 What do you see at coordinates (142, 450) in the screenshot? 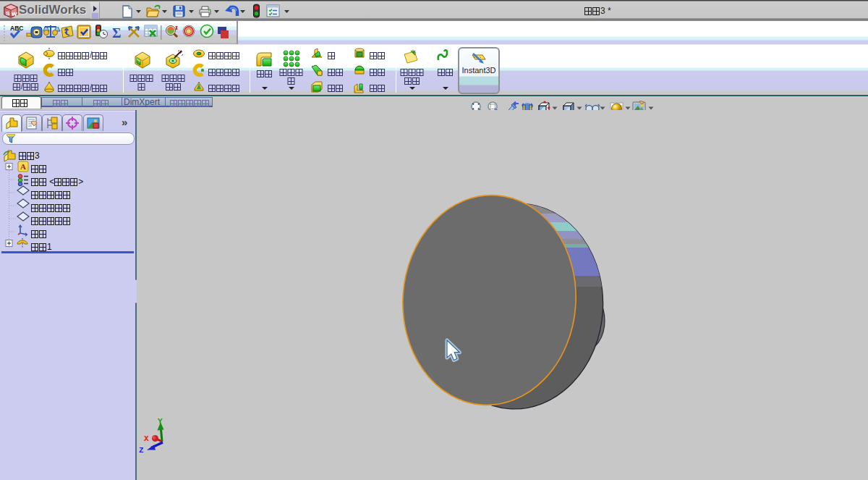
I see `svg-text: Z` at bounding box center [142, 450].